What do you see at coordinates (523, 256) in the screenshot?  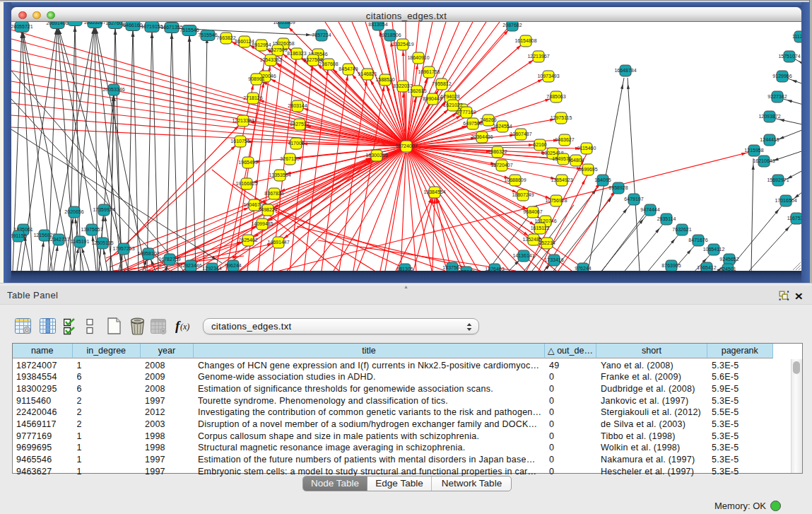 I see `svg-text: 14136141` at bounding box center [523, 256].